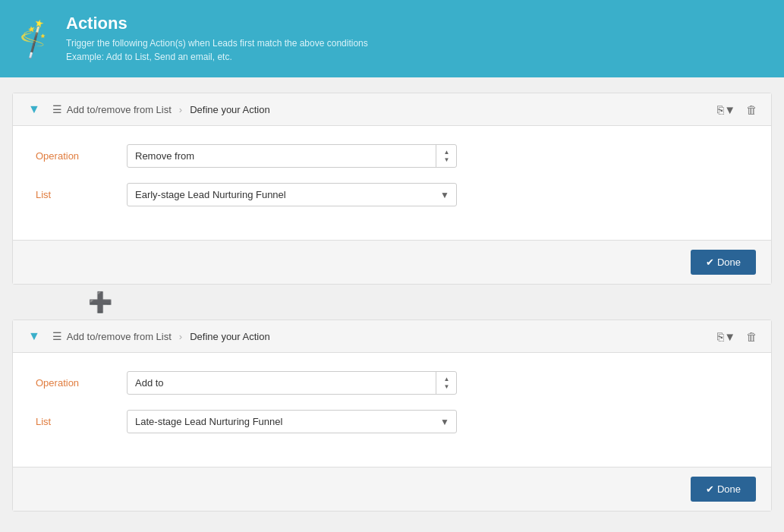 This screenshot has width=784, height=532. I want to click on list-select-2: Late-stage Lead Nurturing Funnel Early-s…, so click(291, 422).